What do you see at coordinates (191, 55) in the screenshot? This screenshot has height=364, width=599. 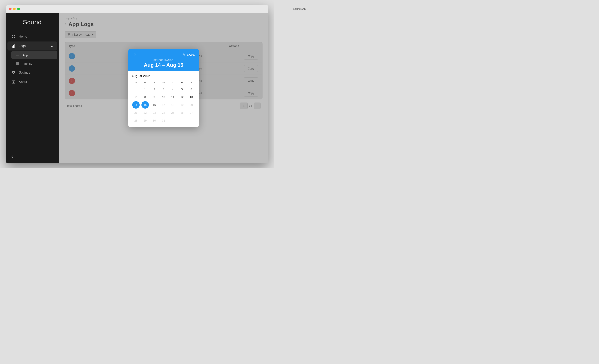 I see `save-button: SAVE` at bounding box center [191, 55].